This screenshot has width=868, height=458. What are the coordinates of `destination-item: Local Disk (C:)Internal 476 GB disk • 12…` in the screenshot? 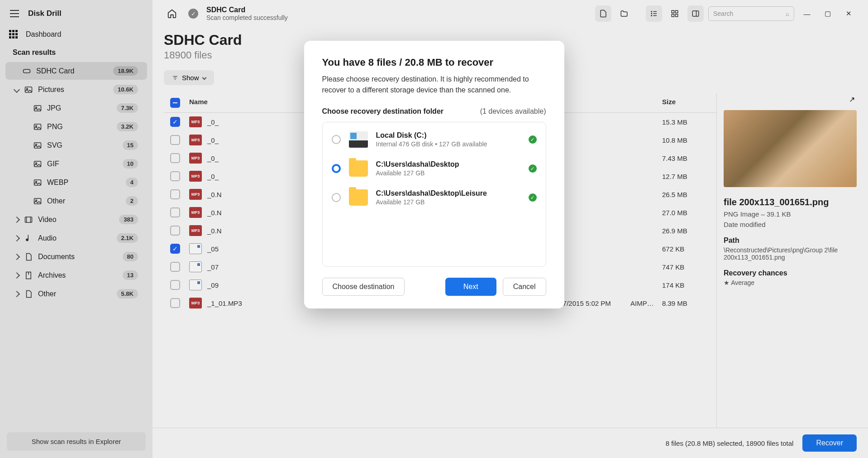 It's located at (434, 140).